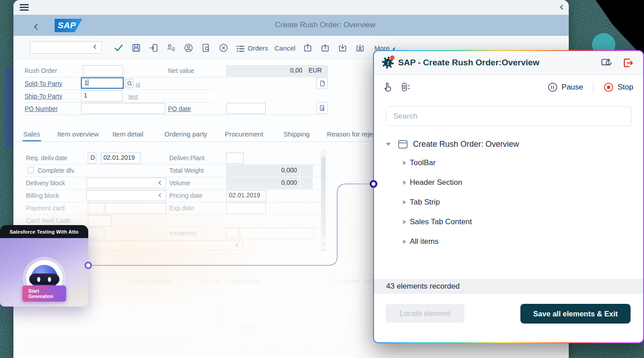  Describe the element at coordinates (121, 158) in the screenshot. I see `req-deliv-date-field: 02.01.2019` at that location.